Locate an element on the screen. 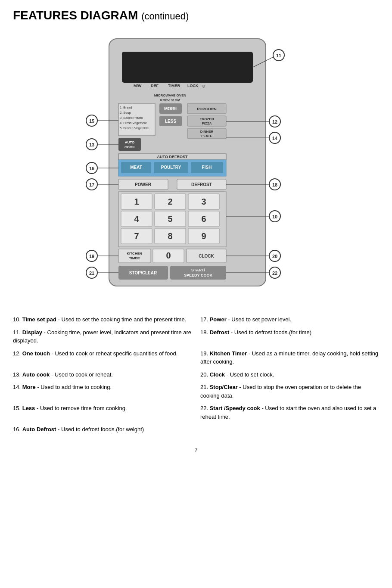 The height and width of the screenshot is (588, 392). desc-row-12-19: 12. One touch - Used to cook or reheat s… is located at coordinates (196, 360).